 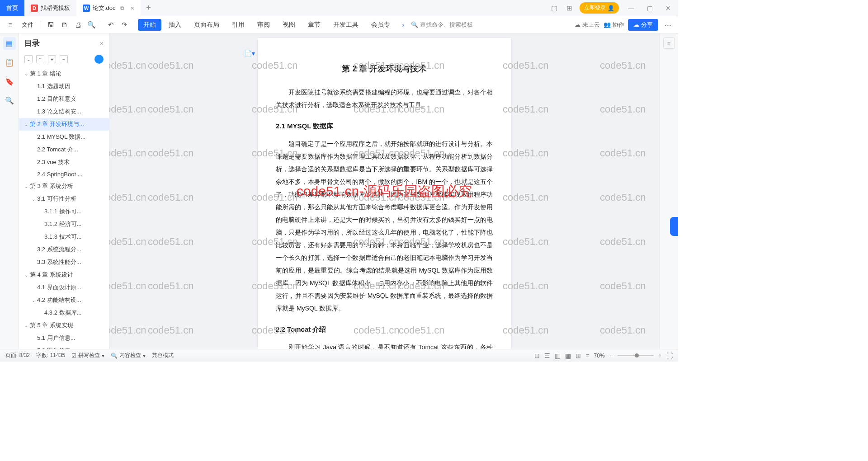 What do you see at coordinates (64, 174) in the screenshot?
I see `outline-item: 2.4 SpringBoot ...` at bounding box center [64, 174].